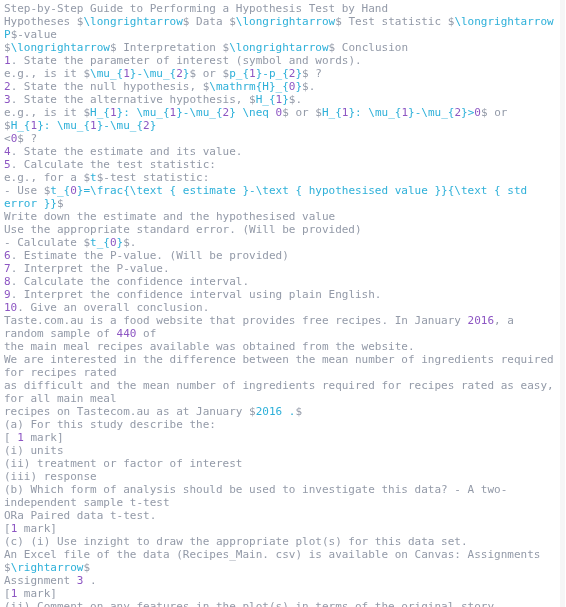 This screenshot has width=566, height=607. What do you see at coordinates (280, 197) in the screenshot?
I see `text-line: - Use $t_{0}=\frac{\text { estimate }-\t…` at bounding box center [280, 197].